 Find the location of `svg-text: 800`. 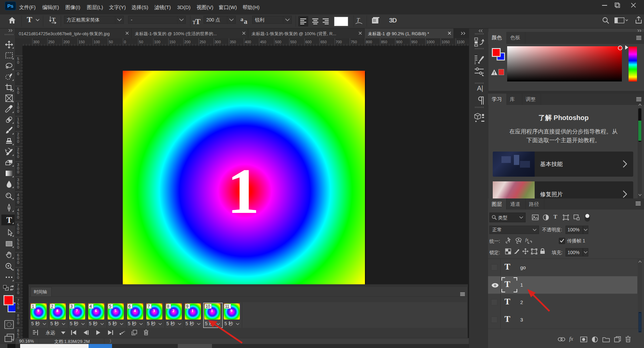

svg-text: 800 is located at coordinates (369, 42).